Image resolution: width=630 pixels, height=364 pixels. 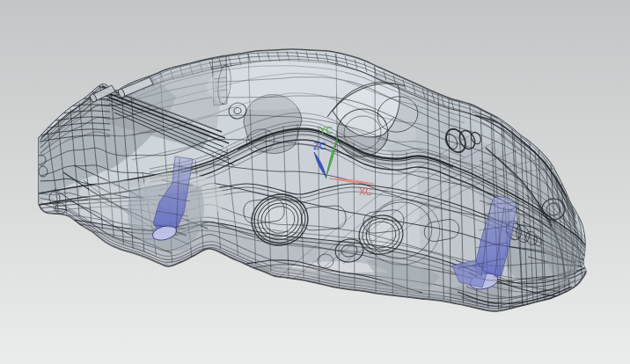 What do you see at coordinates (320, 146) in the screenshot?
I see `svg-text: ZC` at bounding box center [320, 146].